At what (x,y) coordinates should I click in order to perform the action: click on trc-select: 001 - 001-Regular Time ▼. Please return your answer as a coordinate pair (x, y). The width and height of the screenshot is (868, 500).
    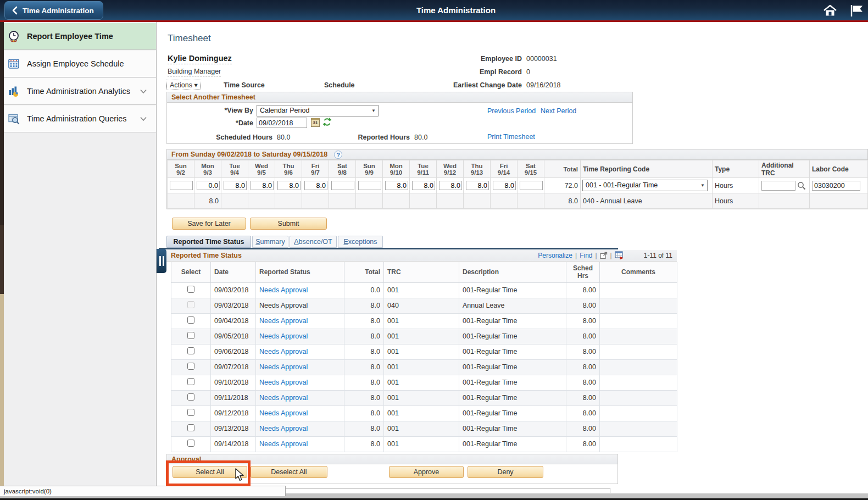
    Looking at the image, I should click on (645, 186).